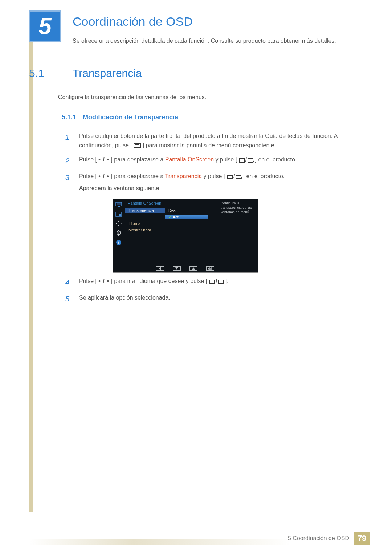 The image size is (392, 554). Describe the element at coordinates (69, 182) in the screenshot. I see `step-number: 3` at that location.